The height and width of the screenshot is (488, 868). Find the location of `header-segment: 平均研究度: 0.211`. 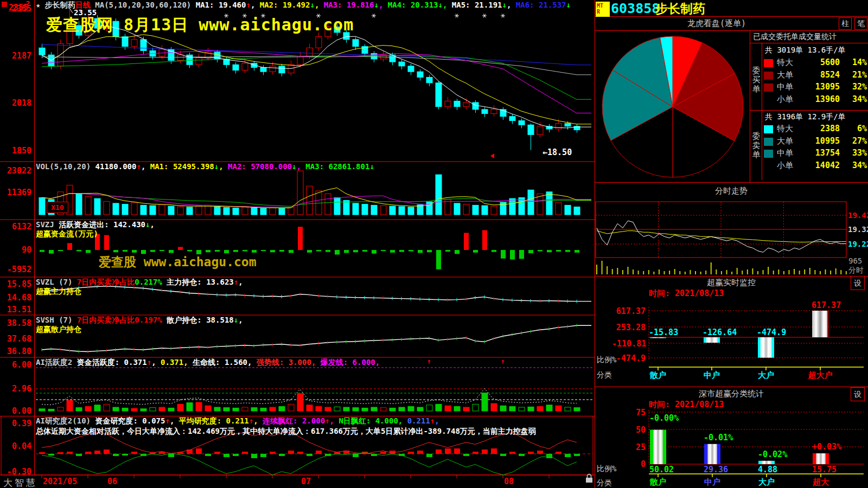

header-segment: 平均研究度: 0.211 is located at coordinates (214, 421).